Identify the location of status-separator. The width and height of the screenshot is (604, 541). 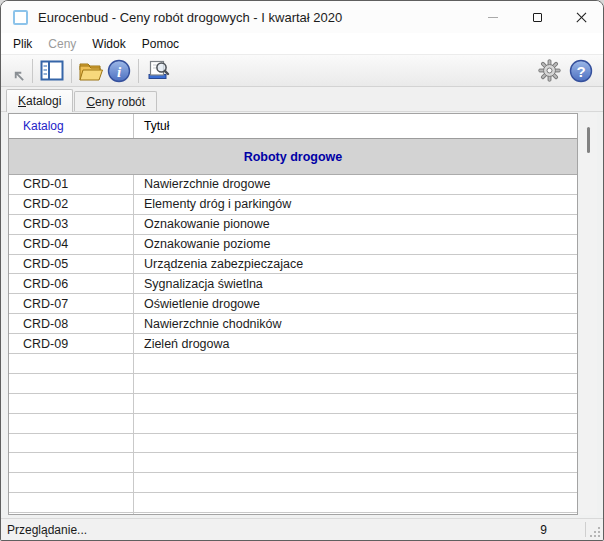
(586, 530).